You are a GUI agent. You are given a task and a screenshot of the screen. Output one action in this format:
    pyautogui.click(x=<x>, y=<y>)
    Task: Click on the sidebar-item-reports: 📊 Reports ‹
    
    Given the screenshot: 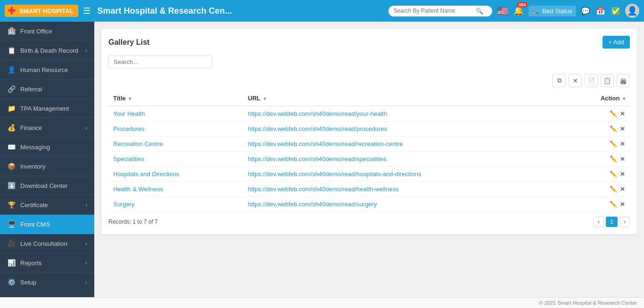 What is the action you would take?
    pyautogui.click(x=47, y=263)
    